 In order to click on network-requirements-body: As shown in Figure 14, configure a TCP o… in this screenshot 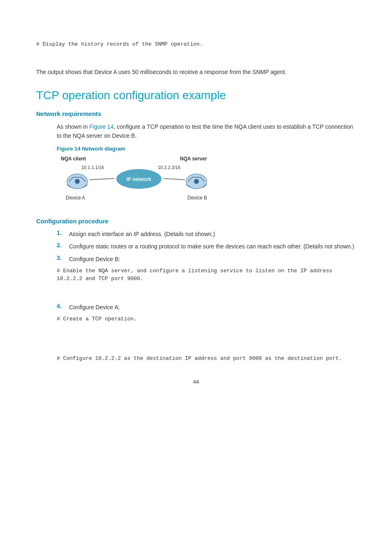, I will do `click(206, 132)`.